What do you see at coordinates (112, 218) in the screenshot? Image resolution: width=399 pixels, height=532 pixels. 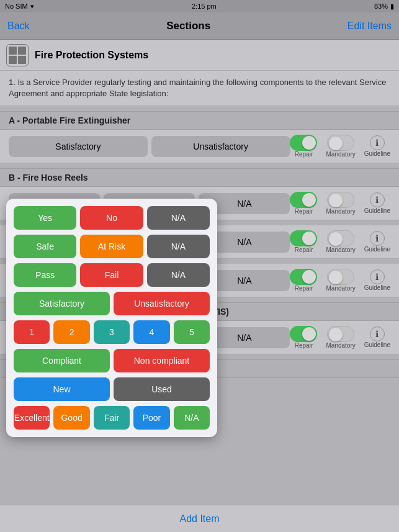 I see `popup-row-1: Yes No N/A` at bounding box center [112, 218].